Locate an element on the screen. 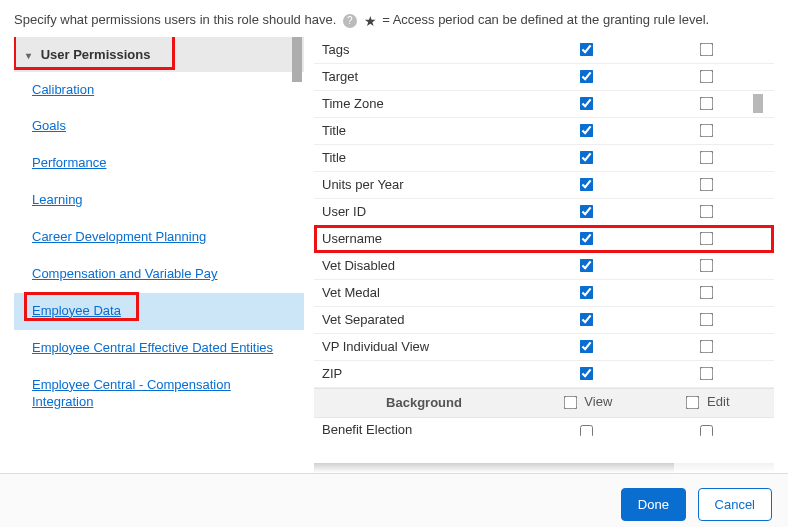  row-label: Vet Disabled is located at coordinates (424, 266).